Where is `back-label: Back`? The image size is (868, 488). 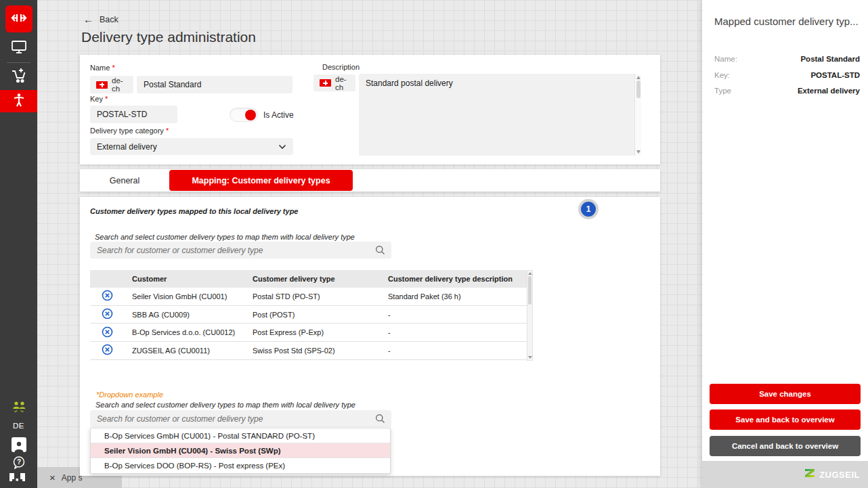 back-label: Back is located at coordinates (109, 20).